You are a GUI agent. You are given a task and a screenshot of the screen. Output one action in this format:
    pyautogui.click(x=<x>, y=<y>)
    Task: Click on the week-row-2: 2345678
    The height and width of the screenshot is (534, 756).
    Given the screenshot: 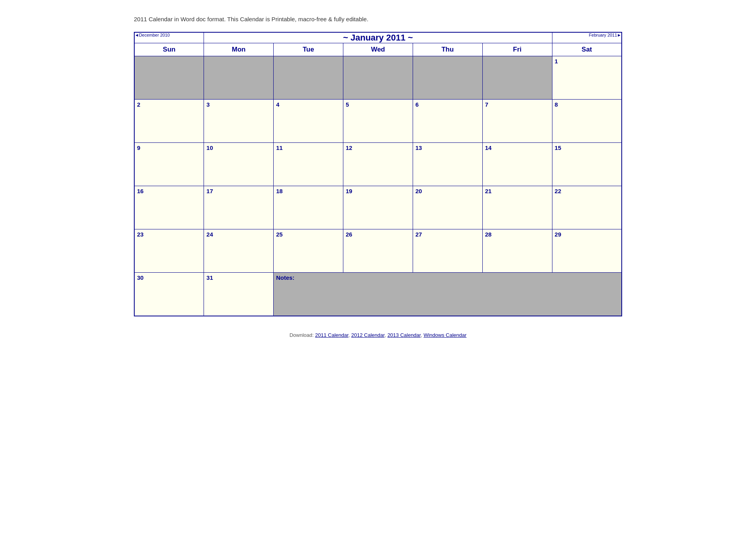 What is the action you would take?
    pyautogui.click(x=378, y=121)
    